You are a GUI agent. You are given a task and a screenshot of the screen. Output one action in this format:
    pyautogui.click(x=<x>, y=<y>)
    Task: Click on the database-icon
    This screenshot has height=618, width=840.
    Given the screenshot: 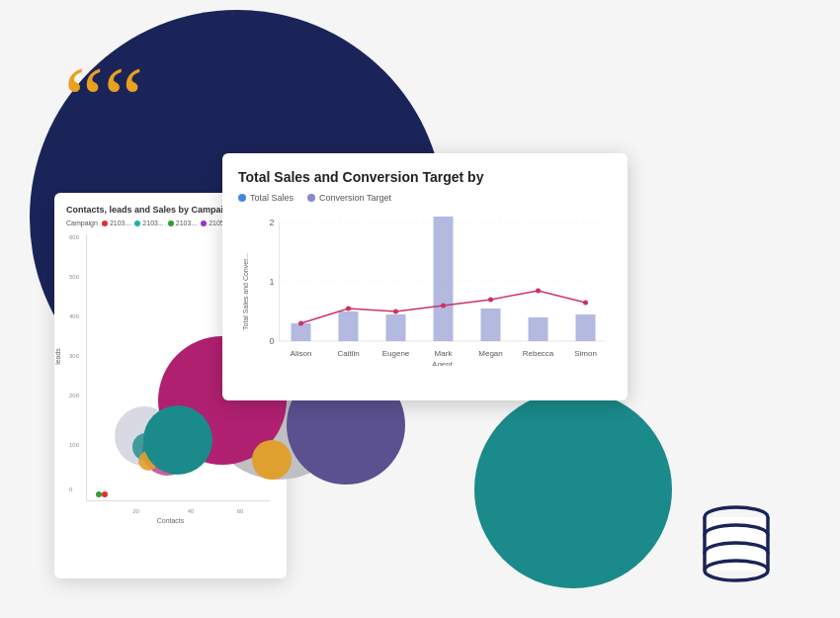 What is the action you would take?
    pyautogui.click(x=736, y=544)
    